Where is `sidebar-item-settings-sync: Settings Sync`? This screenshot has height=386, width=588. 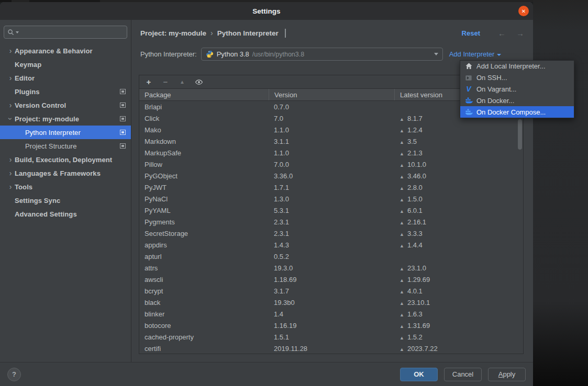
sidebar-item-settings-sync: Settings Sync is located at coordinates (65, 200).